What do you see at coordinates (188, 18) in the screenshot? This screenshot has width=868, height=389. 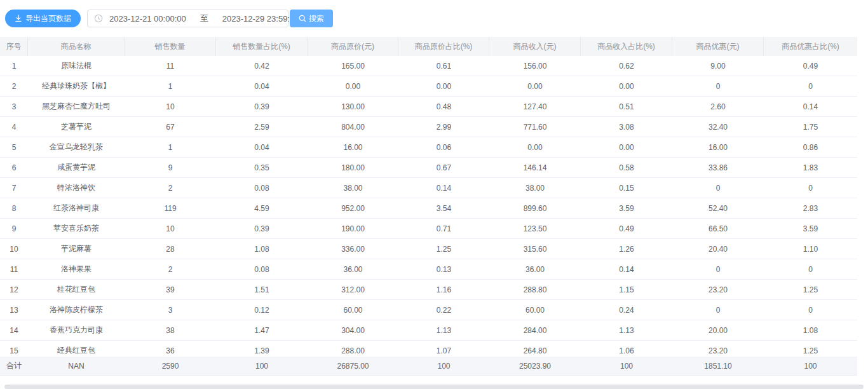 I see `date-range-picker: 2023-12-21 00:00:00 至 2023-12-29 23:59:5…` at bounding box center [188, 18].